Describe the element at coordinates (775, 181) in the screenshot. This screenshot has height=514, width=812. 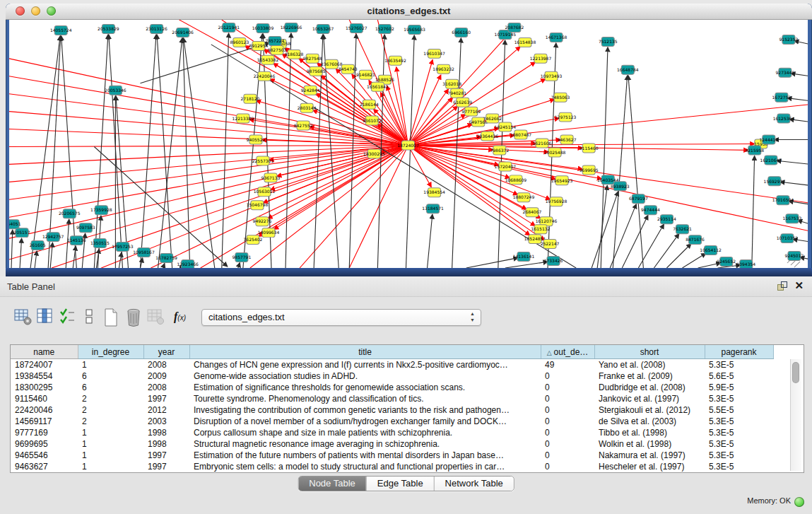
I see `graph-node: 15692971` at that location.